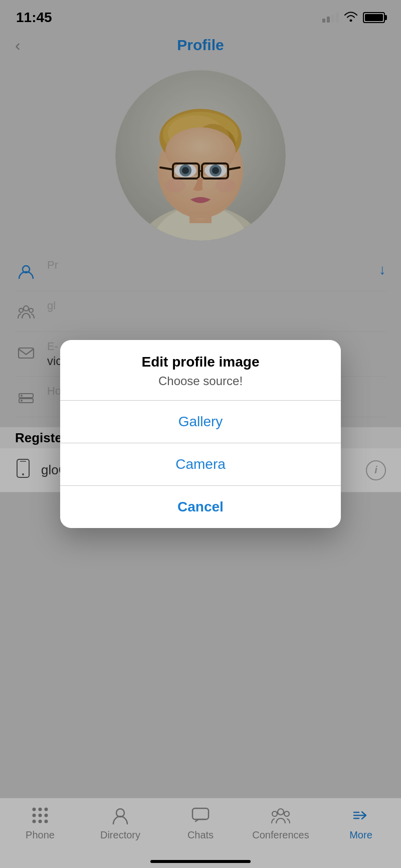 The width and height of the screenshot is (401, 868). I want to click on gallery-button: Gallery, so click(200, 422).